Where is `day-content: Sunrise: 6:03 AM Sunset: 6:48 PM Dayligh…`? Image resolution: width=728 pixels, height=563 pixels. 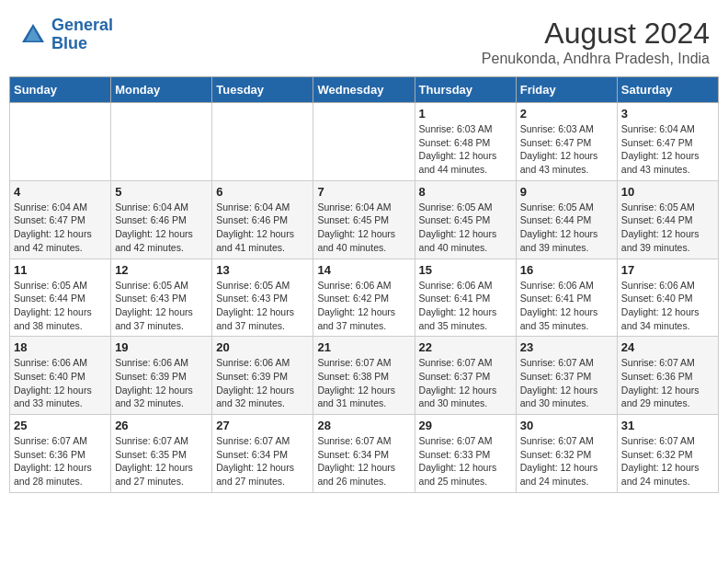
day-content: Sunrise: 6:03 AM Sunset: 6:48 PM Dayligh… is located at coordinates (465, 149).